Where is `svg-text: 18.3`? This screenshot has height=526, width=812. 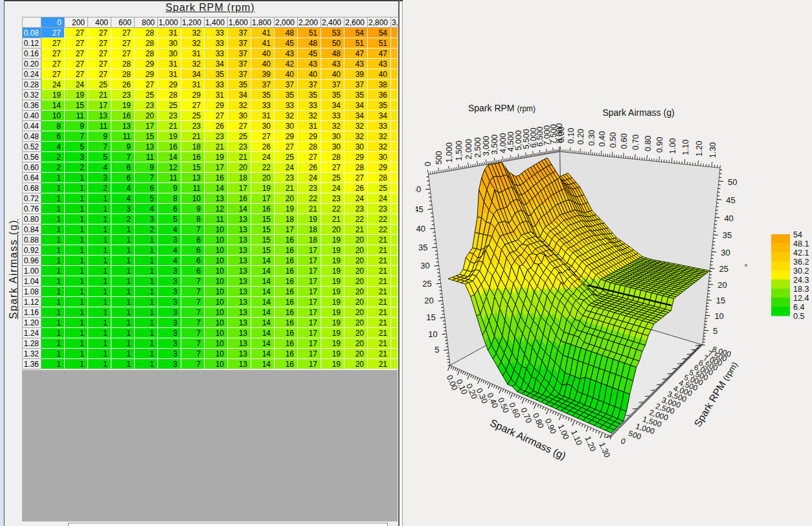 svg-text: 18.3 is located at coordinates (801, 289).